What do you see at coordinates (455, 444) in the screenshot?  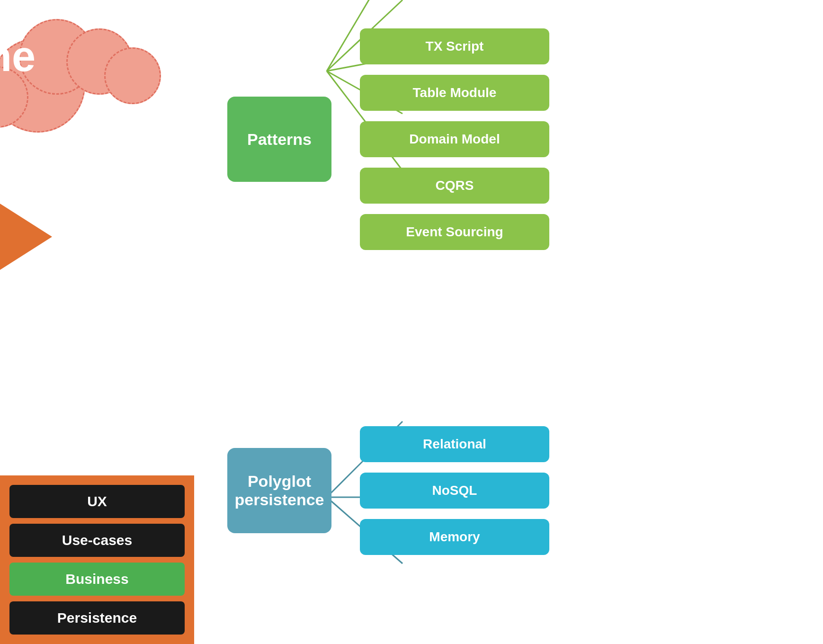 I see `polyglot-relational: Relational` at bounding box center [455, 444].